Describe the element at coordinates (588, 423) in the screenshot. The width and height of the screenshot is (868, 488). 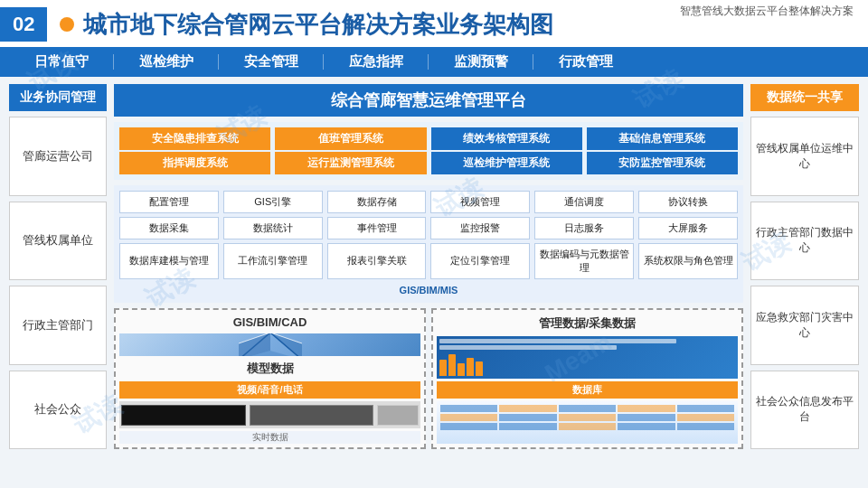
I see `database-area` at that location.